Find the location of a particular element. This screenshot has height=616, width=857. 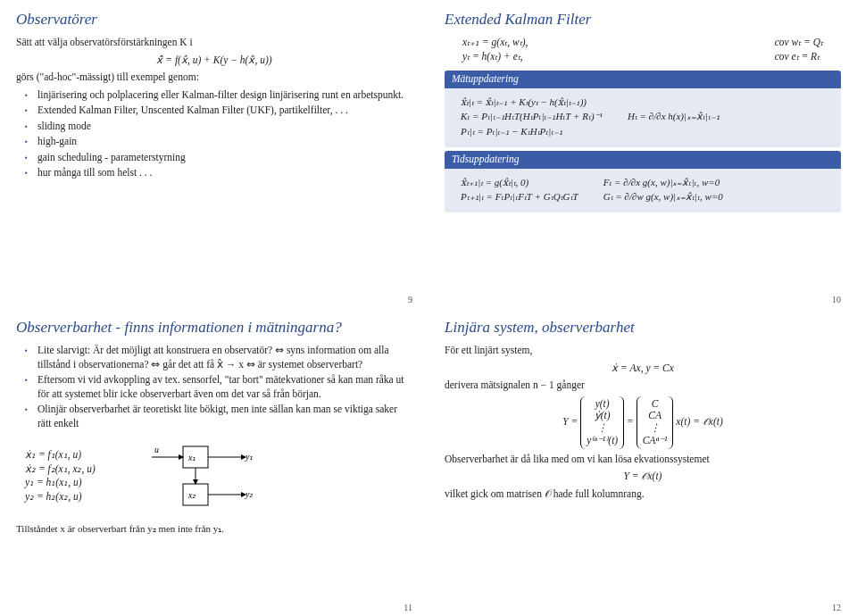

text-line: derivera mätsignalen n − 1 gånger is located at coordinates (643, 386).